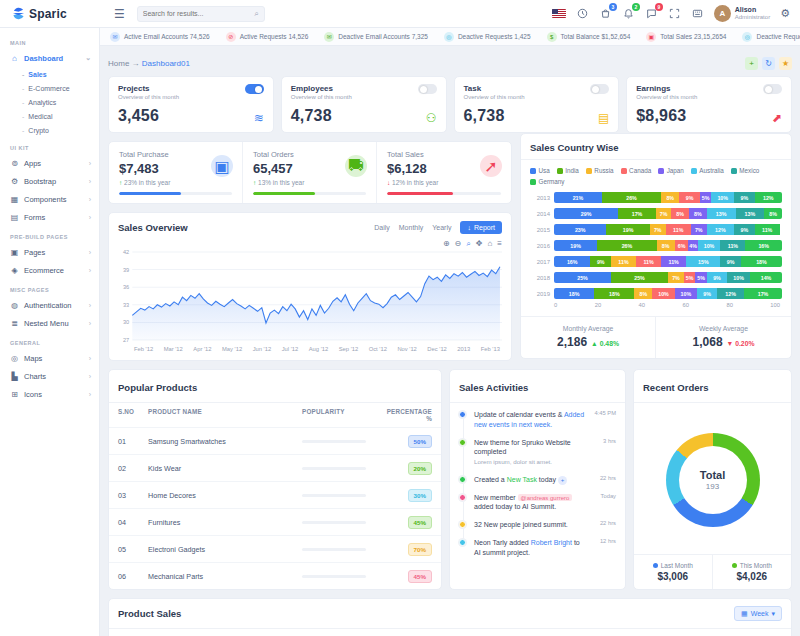 The image size is (800, 636). I want to click on sidebar-item-maps: ◎ Maps ›, so click(50, 358).